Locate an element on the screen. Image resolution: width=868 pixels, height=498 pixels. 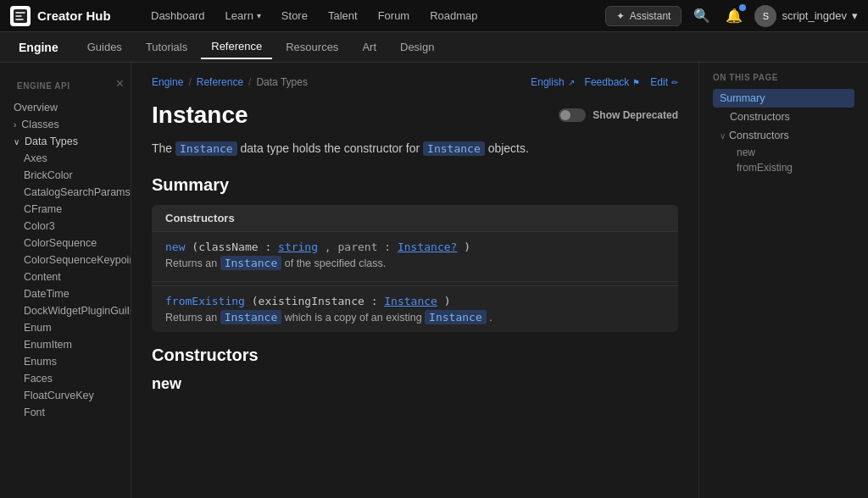
external-link-icon: ↗ is located at coordinates (571, 83).